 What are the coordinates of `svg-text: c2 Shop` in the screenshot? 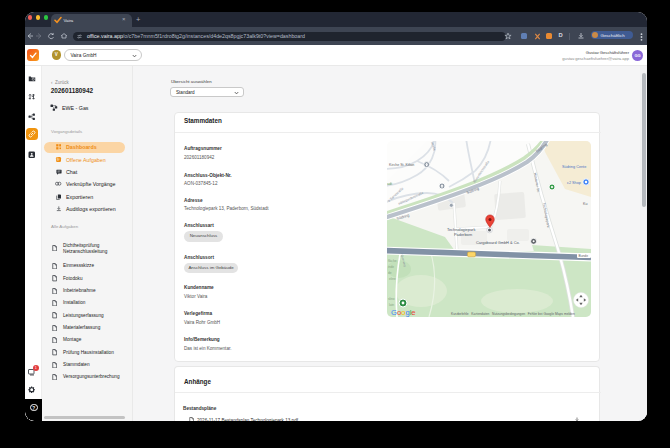 It's located at (574, 183).